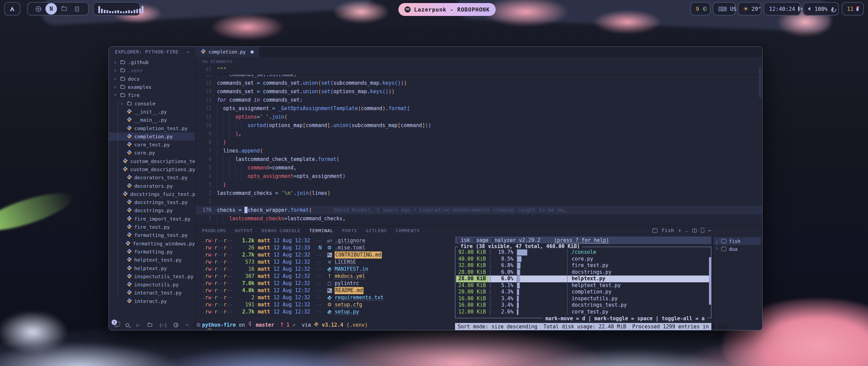 The image size is (868, 366). I want to click on kill-terminal-button, so click(703, 231).